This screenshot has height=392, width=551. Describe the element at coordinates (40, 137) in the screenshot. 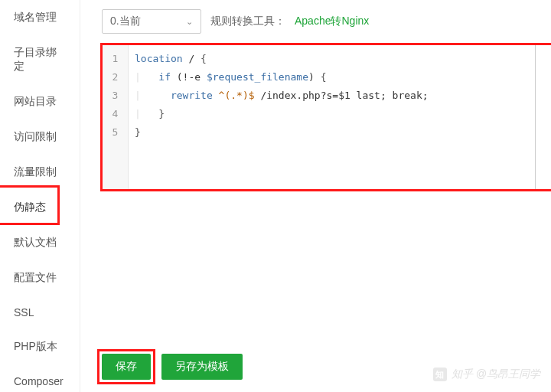

I see `sidebar-item-3: 访问限制` at that location.